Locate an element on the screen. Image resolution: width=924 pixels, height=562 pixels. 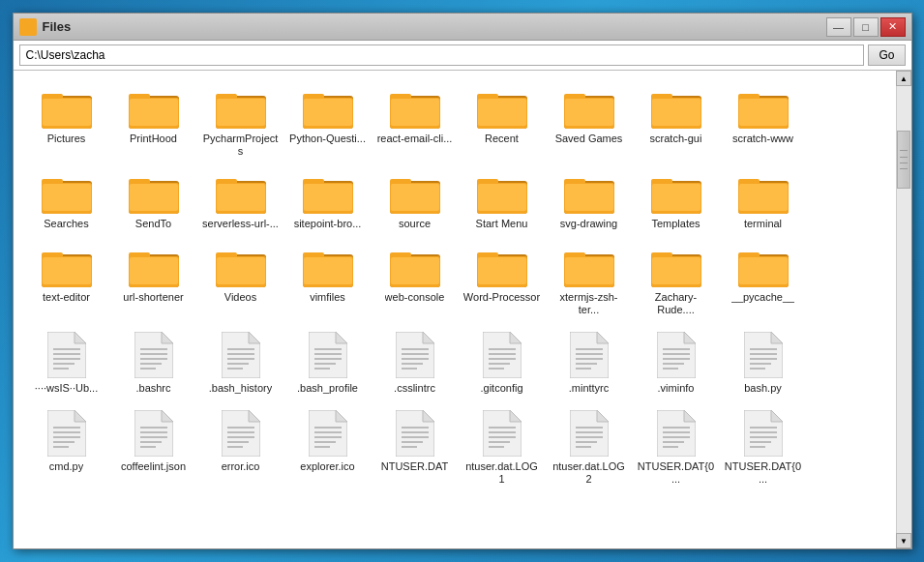
folder-item: PrintHood is located at coordinates (154, 123).